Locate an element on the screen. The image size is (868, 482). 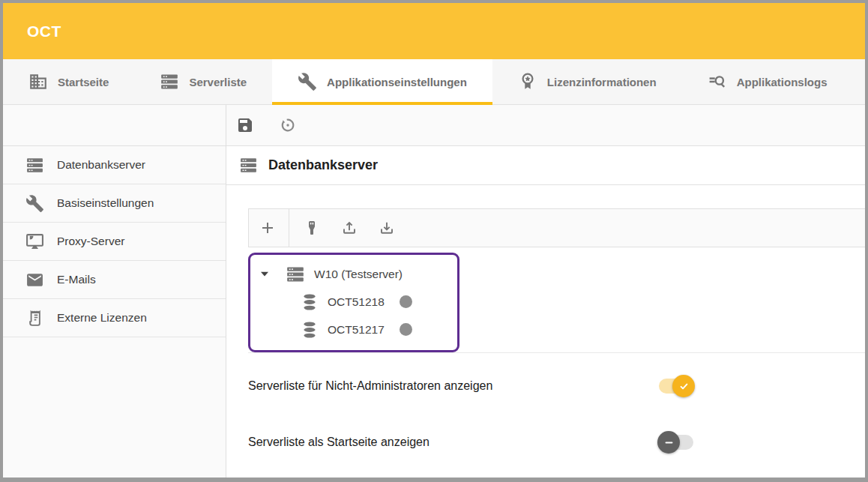
restore-icon is located at coordinates (288, 125).